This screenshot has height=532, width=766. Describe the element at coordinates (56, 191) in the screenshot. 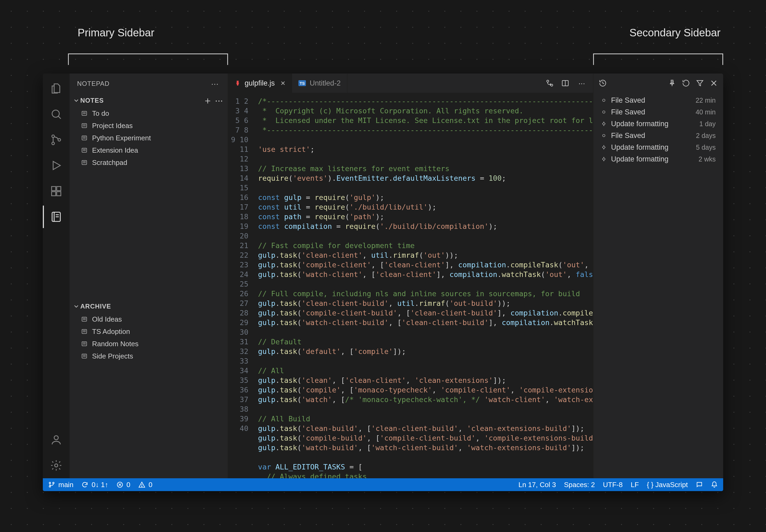

I see `extensions-icon` at that location.